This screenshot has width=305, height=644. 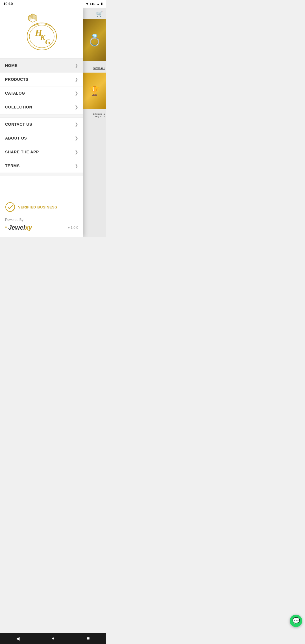 I want to click on cart-icon: 🛒, so click(x=99, y=14).